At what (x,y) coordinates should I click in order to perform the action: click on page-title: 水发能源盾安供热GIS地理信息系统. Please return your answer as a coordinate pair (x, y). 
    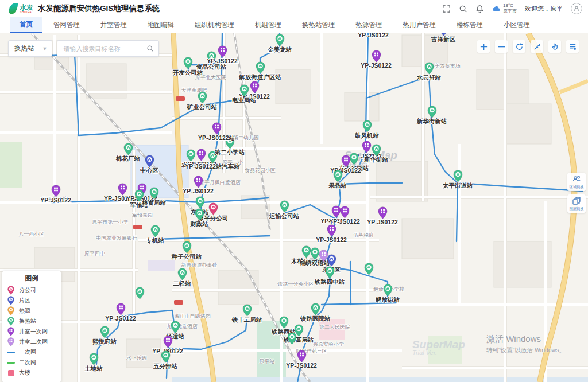
    Looking at the image, I should click on (99, 9).